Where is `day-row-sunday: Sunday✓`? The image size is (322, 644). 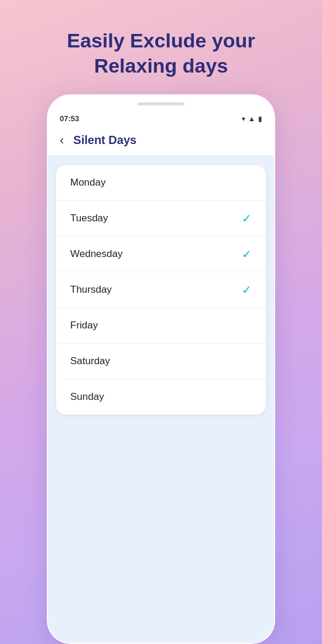 day-row-sunday: Sunday✓ is located at coordinates (161, 397).